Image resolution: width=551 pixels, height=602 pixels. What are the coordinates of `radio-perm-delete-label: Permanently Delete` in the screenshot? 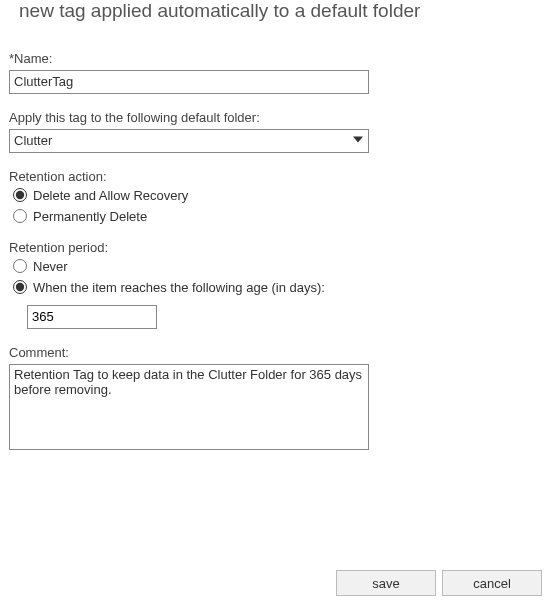 It's located at (90, 216).